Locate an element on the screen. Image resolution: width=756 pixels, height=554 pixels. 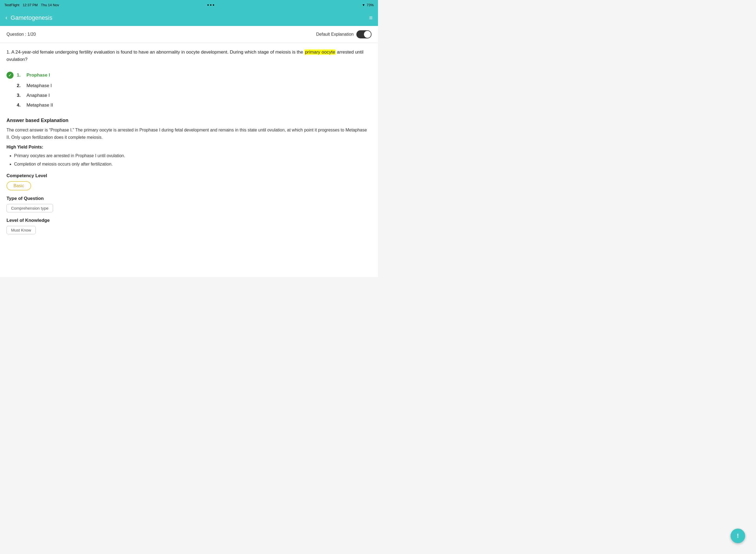
competency-section: Competency Level Basic is located at coordinates (189, 182).